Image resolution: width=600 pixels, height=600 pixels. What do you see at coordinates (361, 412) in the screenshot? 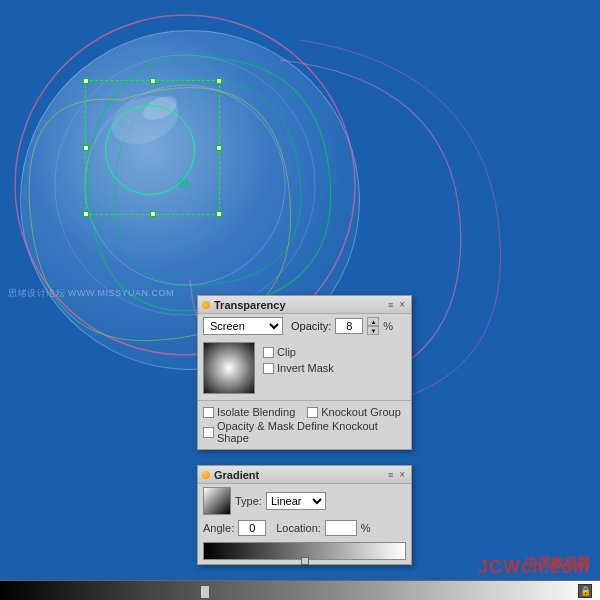
I see `knockout-group-label: Knockout Group` at bounding box center [361, 412].